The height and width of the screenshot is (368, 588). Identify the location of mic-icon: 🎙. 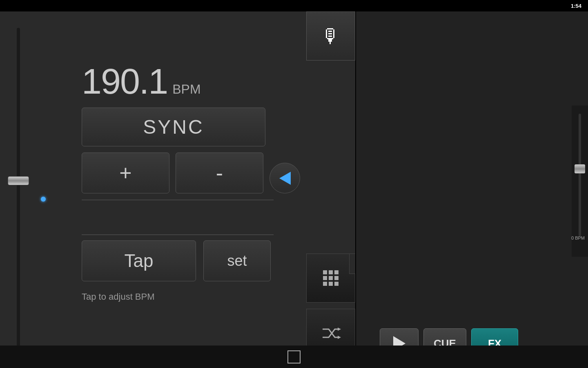
(331, 36).